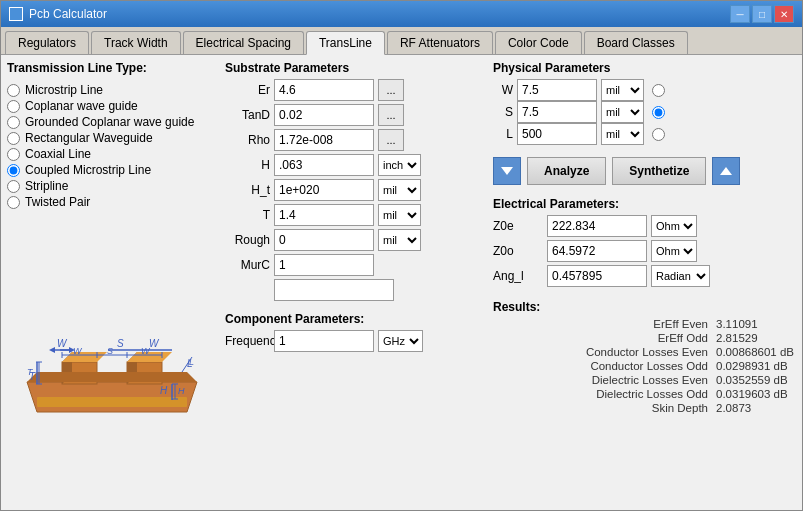 This screenshot has width=803, height=511. I want to click on option-twisted-pair: Twisted Pair, so click(112, 202).